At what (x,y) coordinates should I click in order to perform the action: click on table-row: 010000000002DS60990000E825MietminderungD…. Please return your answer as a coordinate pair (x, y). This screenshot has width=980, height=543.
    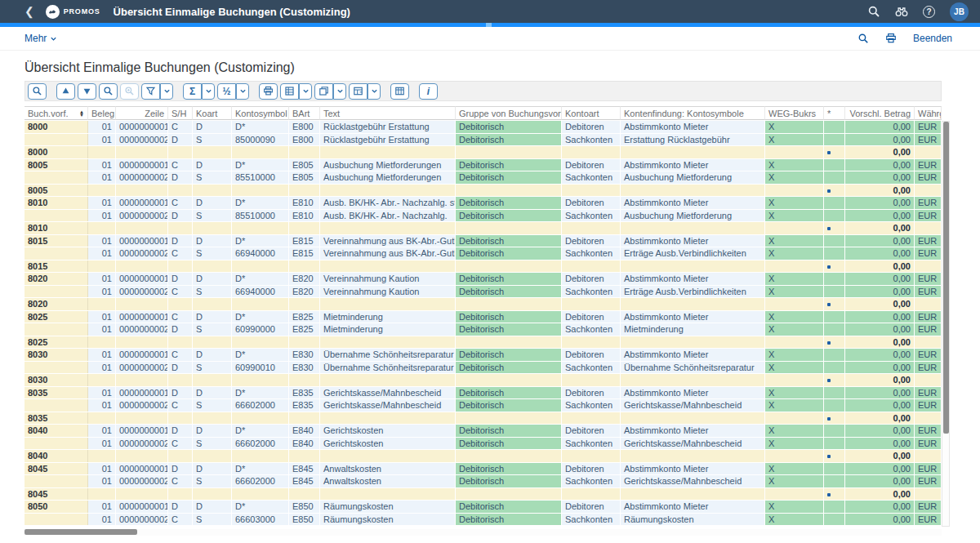
    Looking at the image, I should click on (483, 330).